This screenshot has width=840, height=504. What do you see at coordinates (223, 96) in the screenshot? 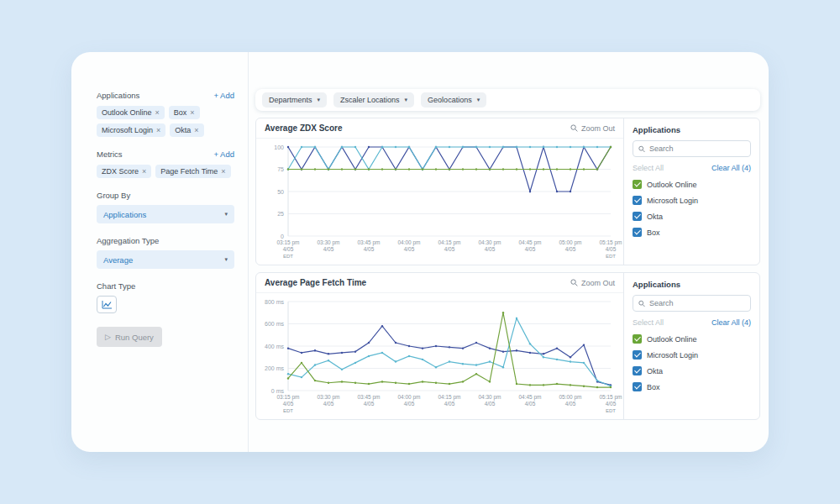
I see `add-application-link: + Add` at bounding box center [223, 96].